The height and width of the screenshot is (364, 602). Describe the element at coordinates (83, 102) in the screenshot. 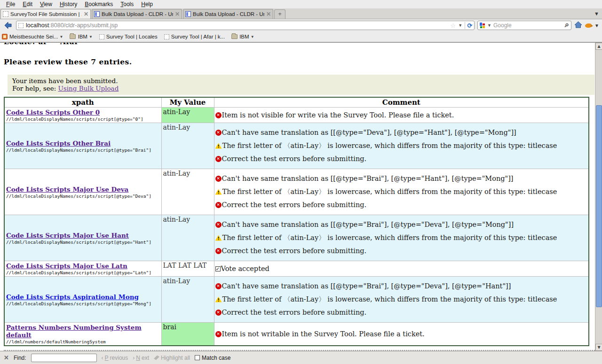

I see `column-header-xpath: xpath` at that location.